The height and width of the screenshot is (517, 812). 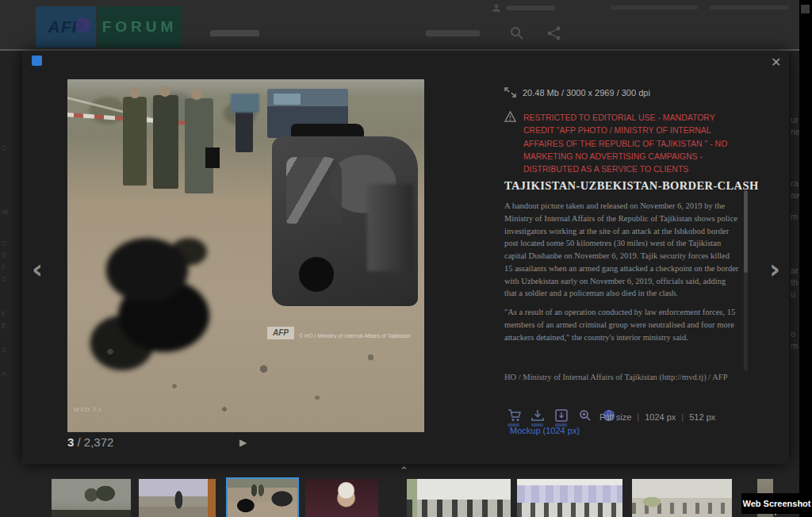 What do you see at coordinates (515, 416) in the screenshot?
I see `add-to-cart-icon` at bounding box center [515, 416].